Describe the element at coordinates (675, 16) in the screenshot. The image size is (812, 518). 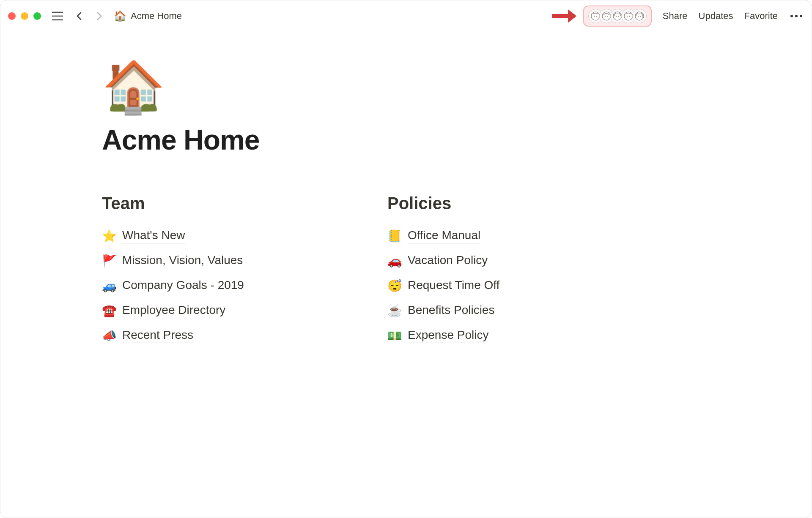
I see `share-button: Share` at that location.